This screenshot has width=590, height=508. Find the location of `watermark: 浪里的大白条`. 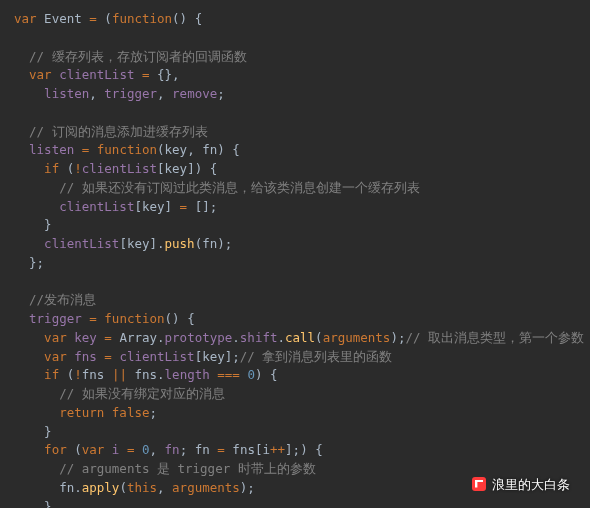

watermark: 浪里的大白条 is located at coordinates (521, 485).